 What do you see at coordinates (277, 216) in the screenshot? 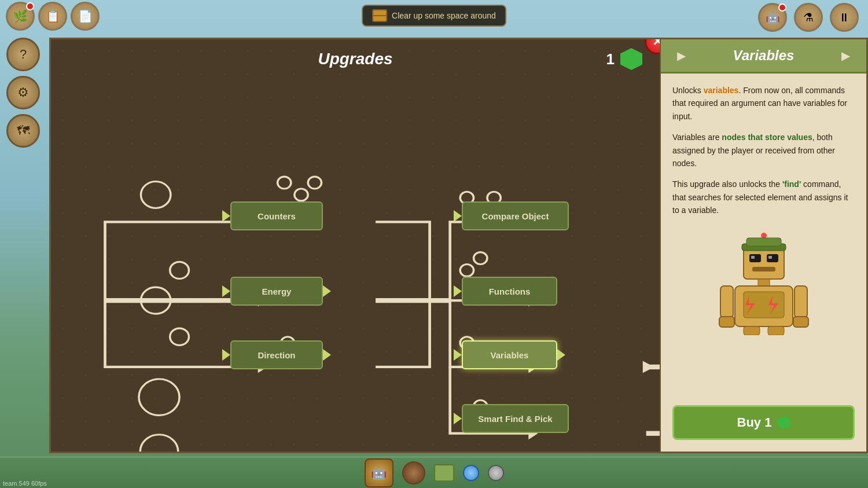
I see `node-counters: Counters` at bounding box center [277, 216].